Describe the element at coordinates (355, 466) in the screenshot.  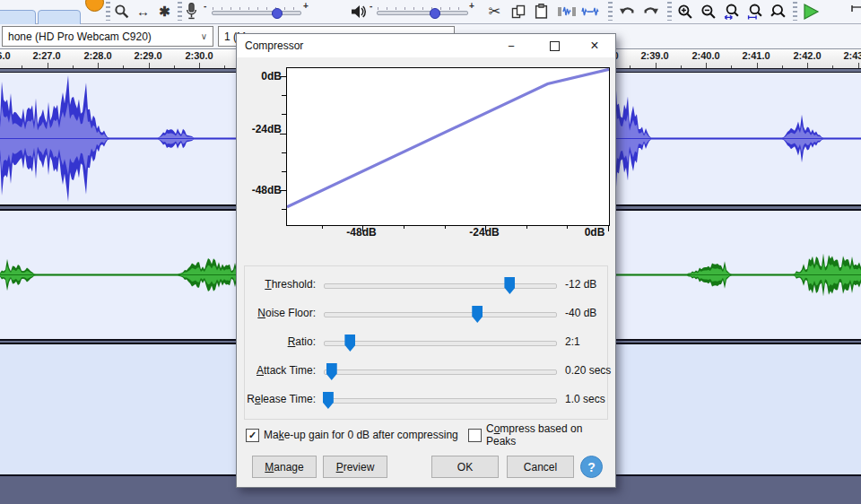
I see `preview-button: Preview` at that location.